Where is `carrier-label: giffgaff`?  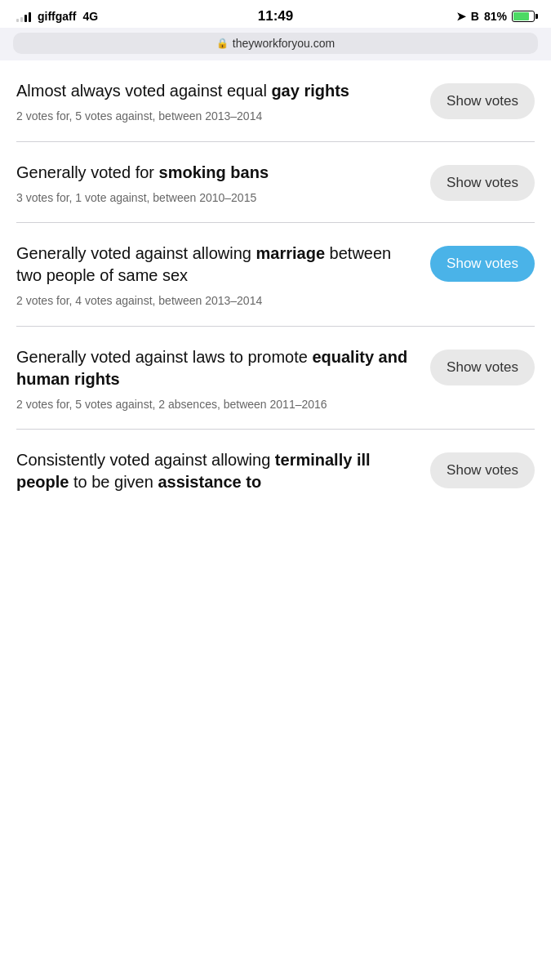 carrier-label: giffgaff is located at coordinates (57, 16).